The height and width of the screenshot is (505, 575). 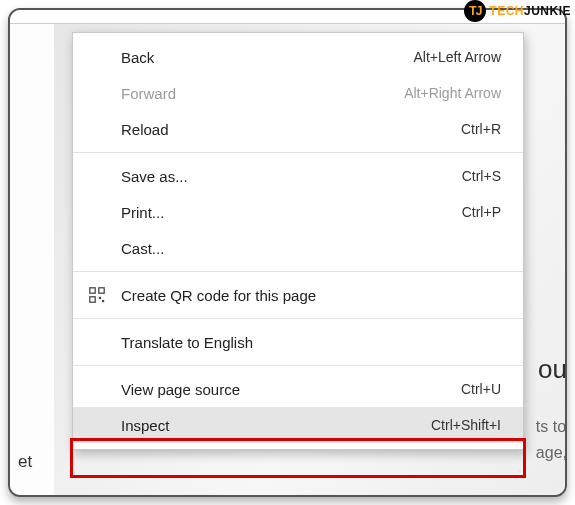 What do you see at coordinates (482, 176) in the screenshot?
I see `menu-shortcut: Ctrl+S` at bounding box center [482, 176].